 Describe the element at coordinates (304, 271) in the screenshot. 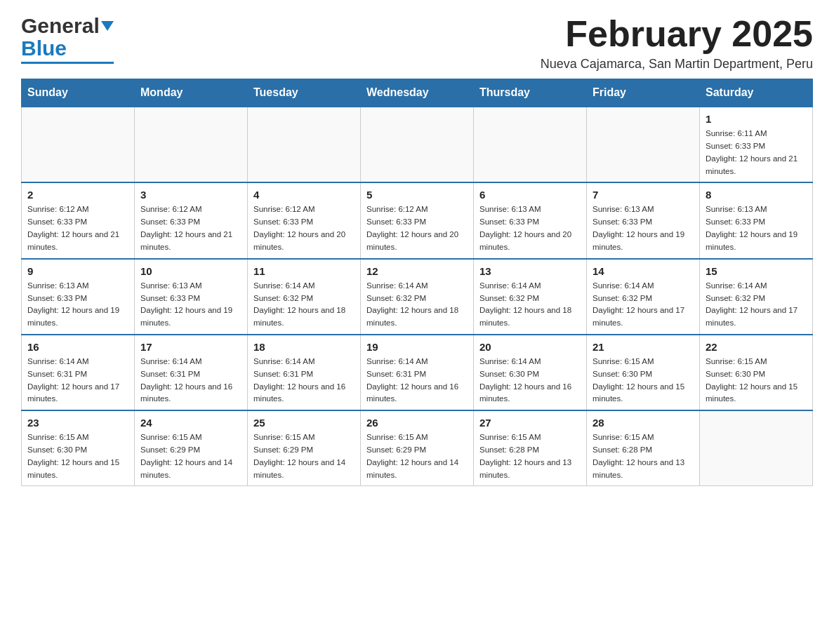

I see `day-number: 11` at that location.